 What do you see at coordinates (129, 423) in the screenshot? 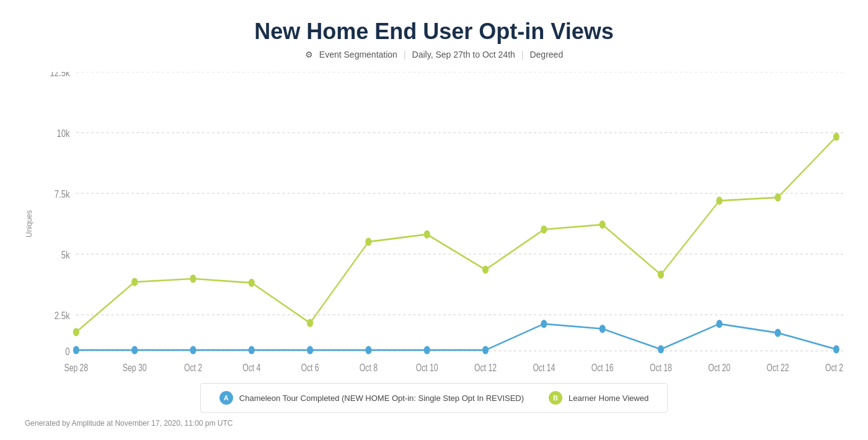
I see `footer-text: Generated by Amplitude at November 17, 2…` at bounding box center [129, 423].